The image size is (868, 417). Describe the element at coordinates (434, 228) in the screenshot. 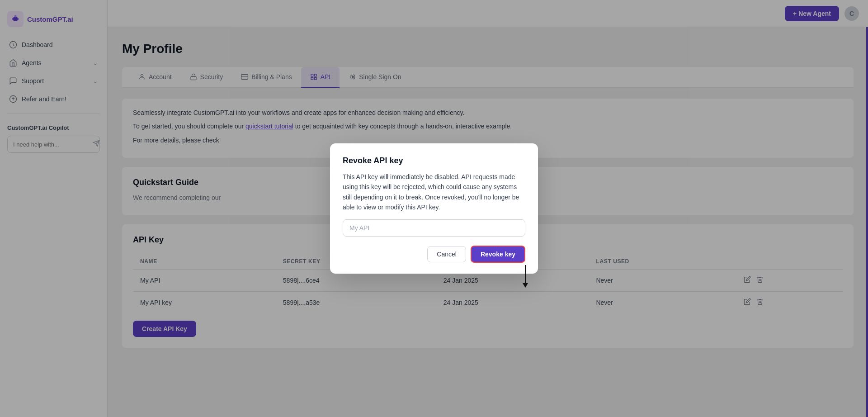

I see `modal-api-name-input` at that location.